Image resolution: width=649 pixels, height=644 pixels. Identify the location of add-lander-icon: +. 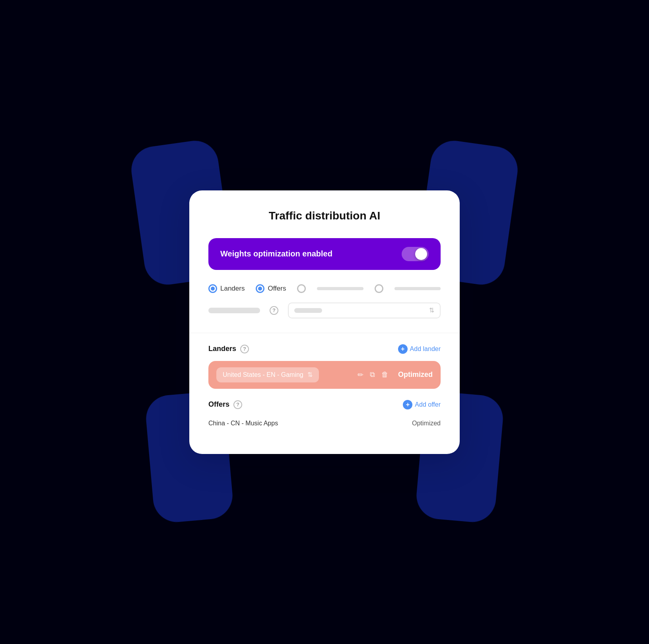
(403, 349).